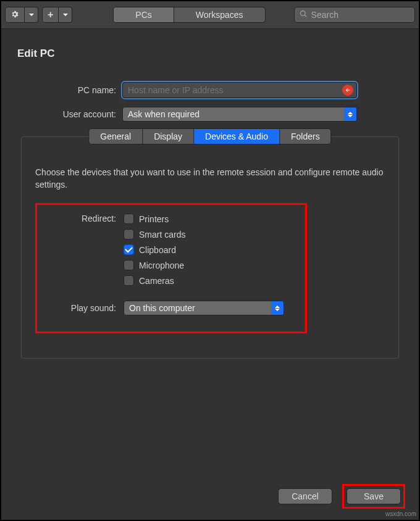  Describe the element at coordinates (240, 90) in the screenshot. I see `pc-name-input` at that location.